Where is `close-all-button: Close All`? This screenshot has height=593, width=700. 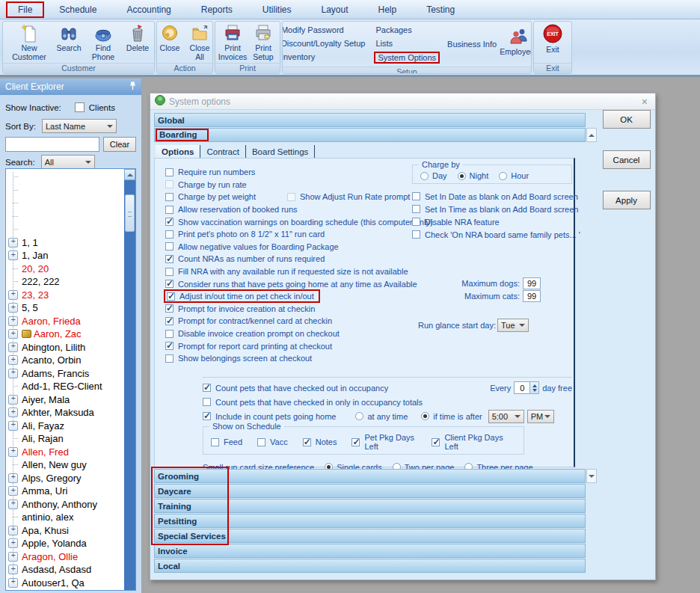 close-all-button: Close All is located at coordinates (199, 42).